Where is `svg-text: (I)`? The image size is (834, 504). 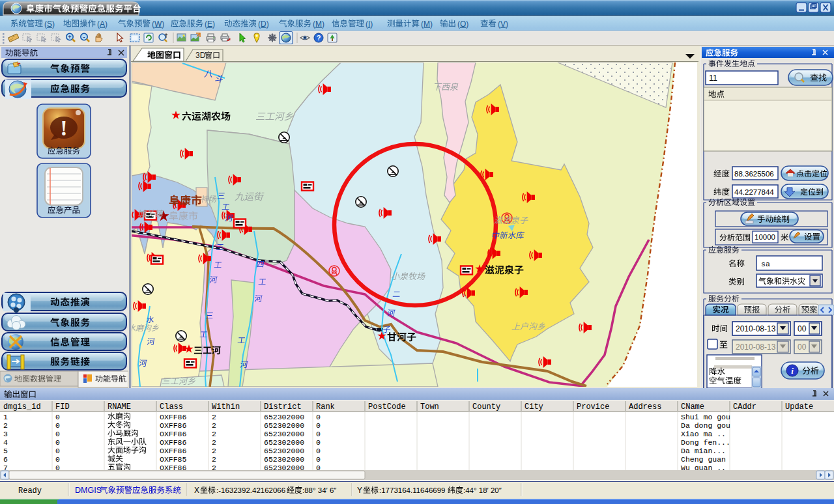 svg-text: (I) is located at coordinates (369, 24).